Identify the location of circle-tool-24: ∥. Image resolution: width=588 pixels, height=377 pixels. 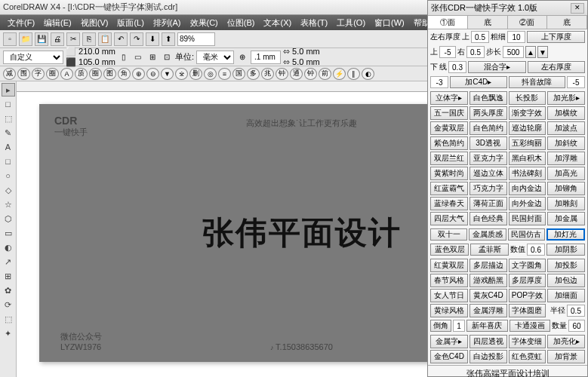
(353, 74).